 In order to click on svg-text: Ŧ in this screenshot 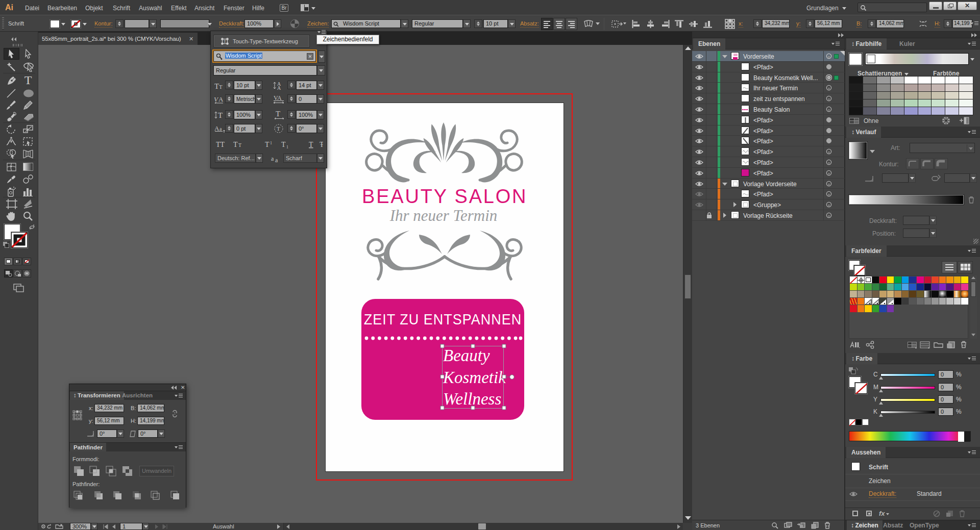, I will do `click(322, 145)`.